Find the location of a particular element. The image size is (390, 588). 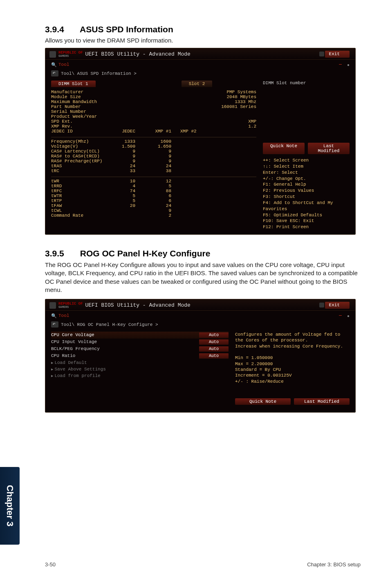

row-part-number: Part Number is located at coordinates (80, 107).